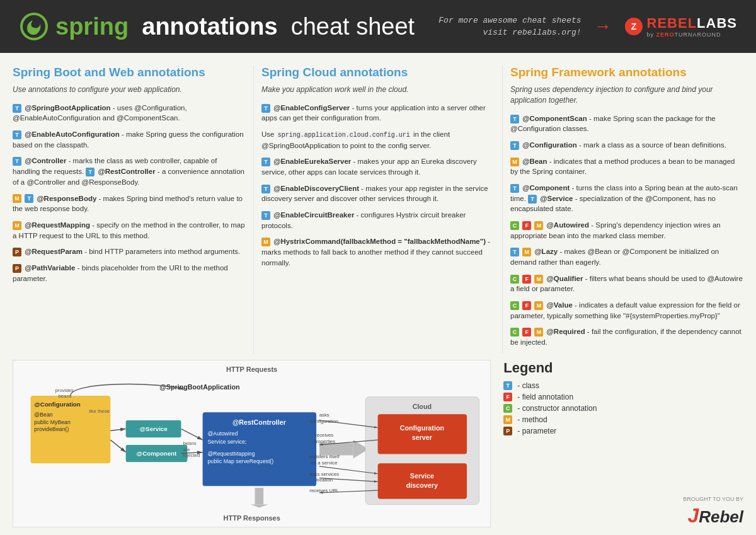 The width and height of the screenshot is (756, 535). What do you see at coordinates (508, 397) in the screenshot?
I see `badge-F-legend: F` at bounding box center [508, 397].